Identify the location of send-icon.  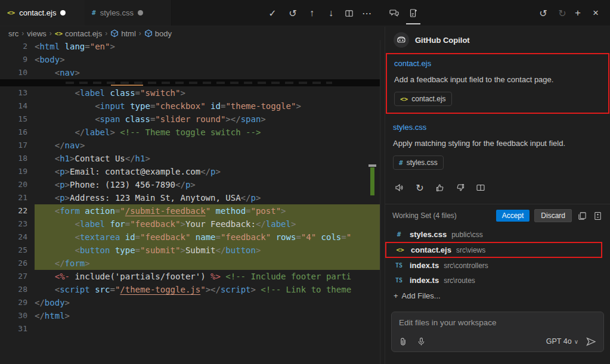
(591, 341).